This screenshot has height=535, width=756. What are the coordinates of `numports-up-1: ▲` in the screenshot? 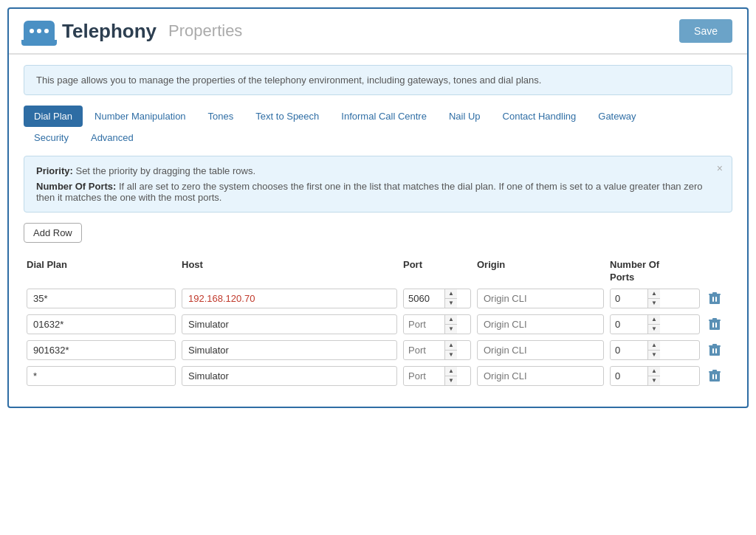 It's located at (654, 294).